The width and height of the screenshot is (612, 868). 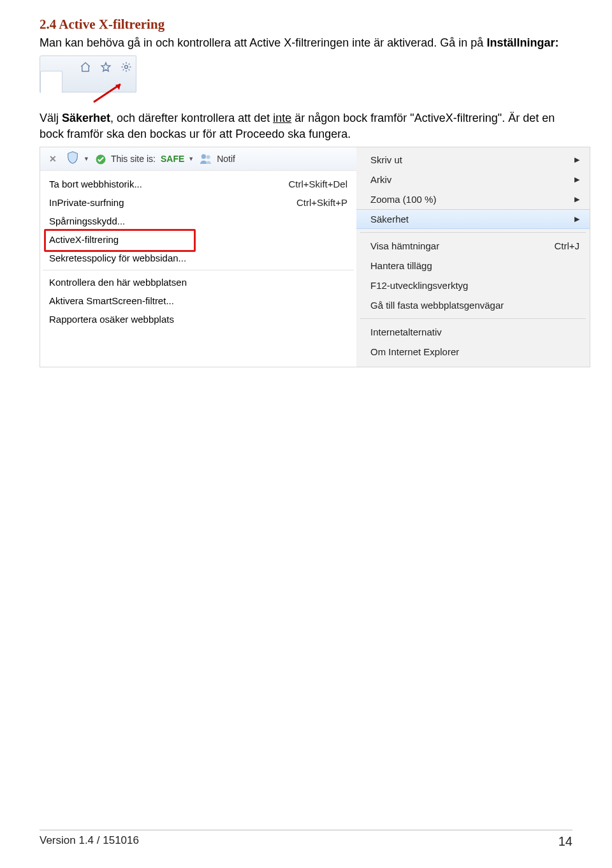 I want to click on close-icon: ✕, so click(x=53, y=159).